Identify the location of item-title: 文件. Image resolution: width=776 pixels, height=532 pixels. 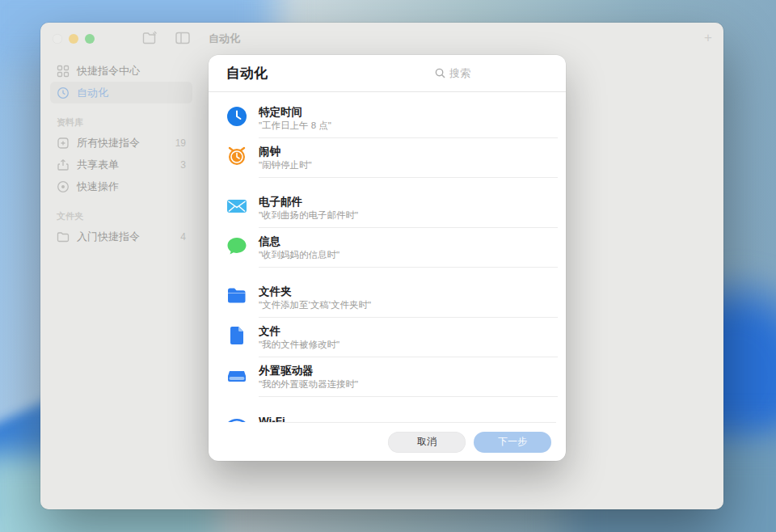
(299, 331).